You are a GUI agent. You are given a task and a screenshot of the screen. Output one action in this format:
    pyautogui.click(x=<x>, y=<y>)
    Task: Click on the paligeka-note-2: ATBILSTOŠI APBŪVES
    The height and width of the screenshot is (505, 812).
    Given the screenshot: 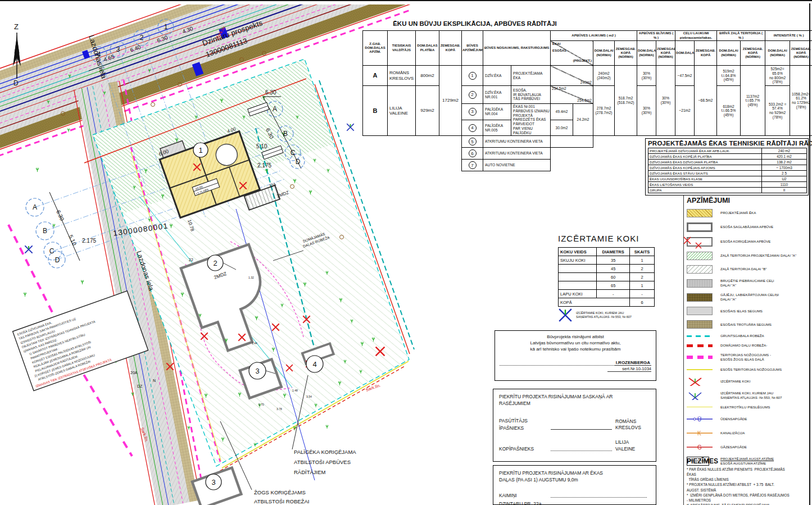 What is the action you would take?
    pyautogui.click(x=323, y=462)
    